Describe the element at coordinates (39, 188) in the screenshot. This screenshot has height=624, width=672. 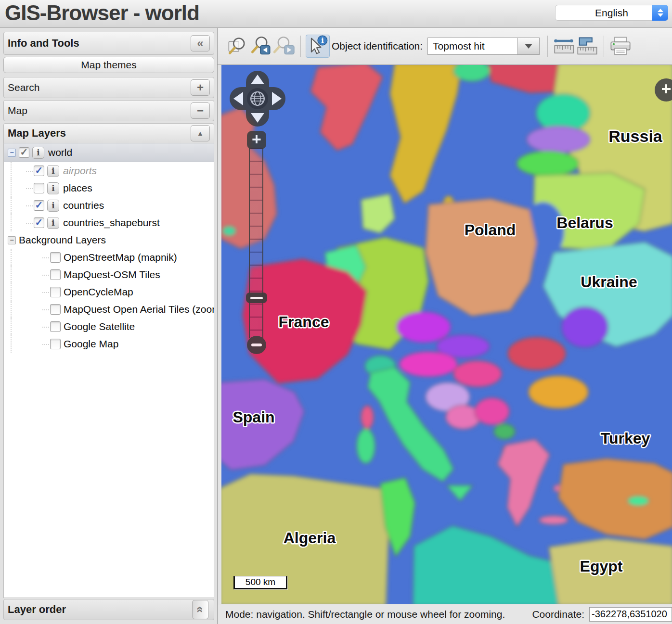
I see `places-checkbox` at that location.